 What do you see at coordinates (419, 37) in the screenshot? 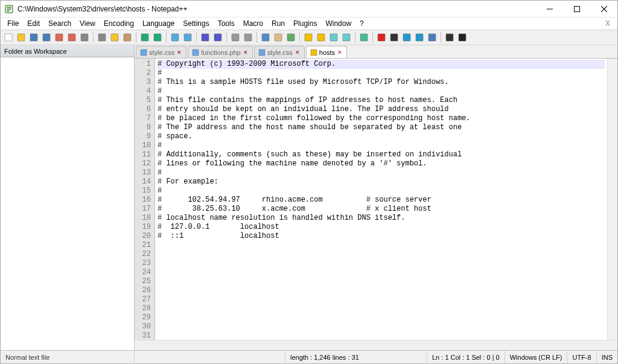
I see `play-multi-icon` at bounding box center [419, 37].